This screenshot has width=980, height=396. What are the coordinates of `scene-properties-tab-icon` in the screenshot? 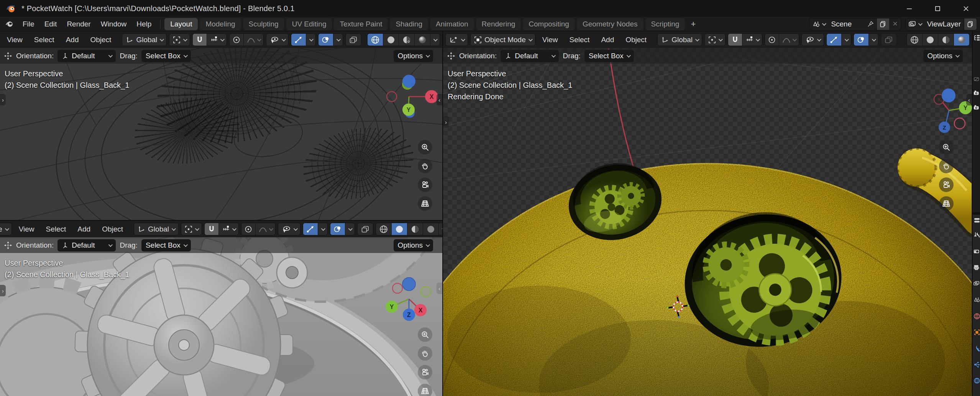 It's located at (977, 300).